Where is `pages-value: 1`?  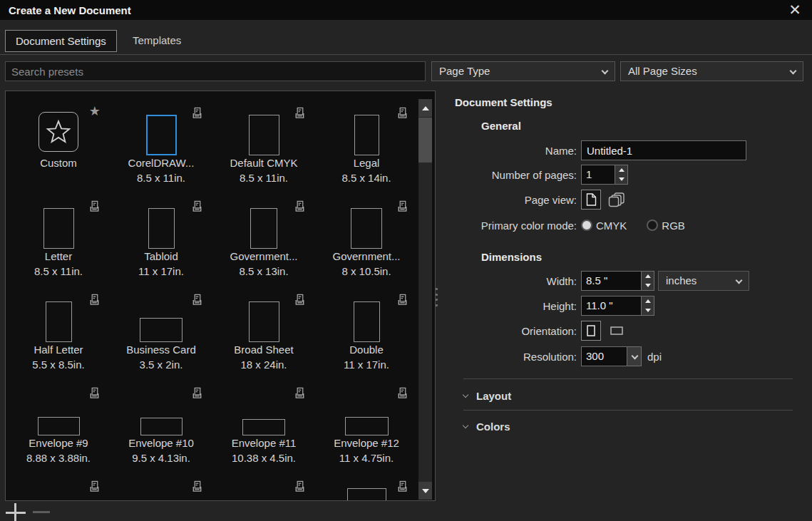
pages-value: 1 is located at coordinates (598, 175).